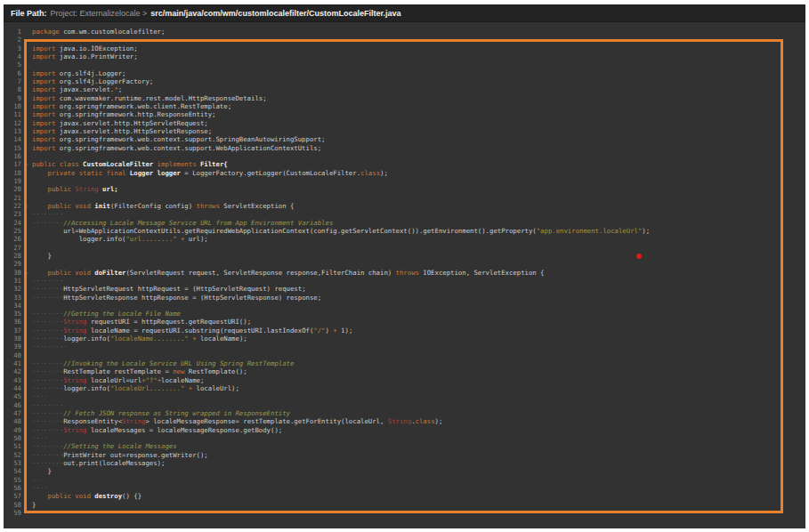  Describe the element at coordinates (408, 512) in the screenshot. I see `code-line: 59` at that location.